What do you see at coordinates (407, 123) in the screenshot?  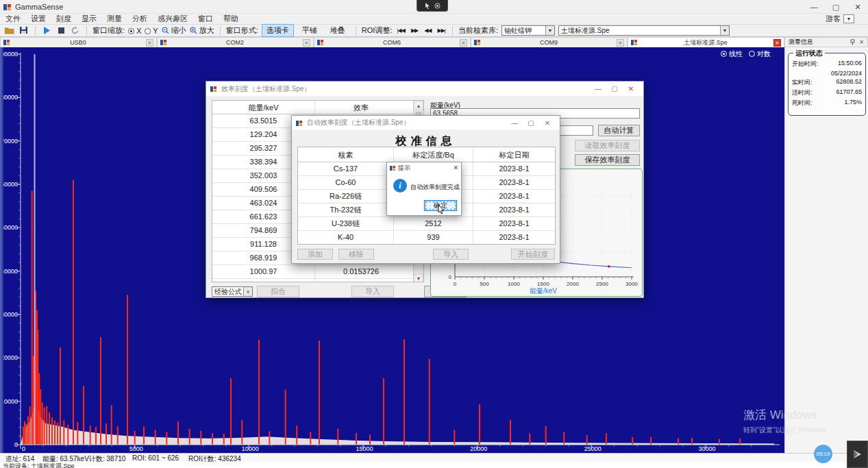 I see `dialog-title: 自动效率刻度（土壤标准源.Spe）` at bounding box center [407, 123].